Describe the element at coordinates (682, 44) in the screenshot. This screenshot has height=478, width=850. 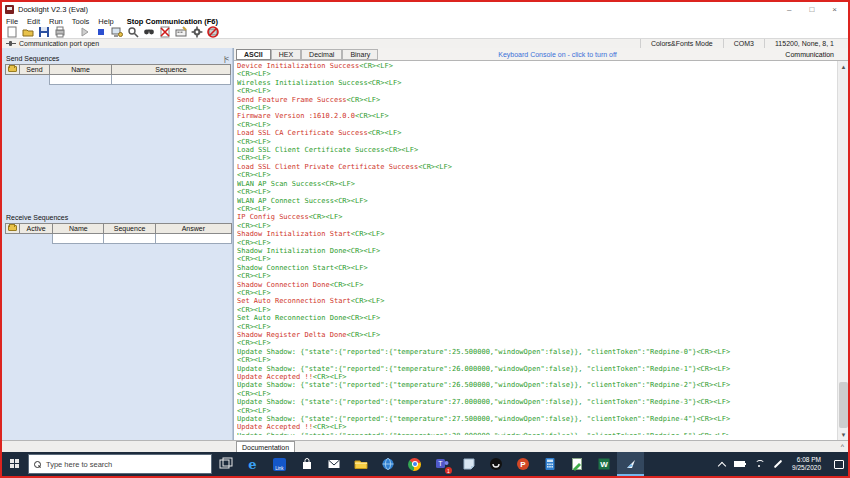
I see `display-mode-status: Colors&Fonts Mode` at that location.